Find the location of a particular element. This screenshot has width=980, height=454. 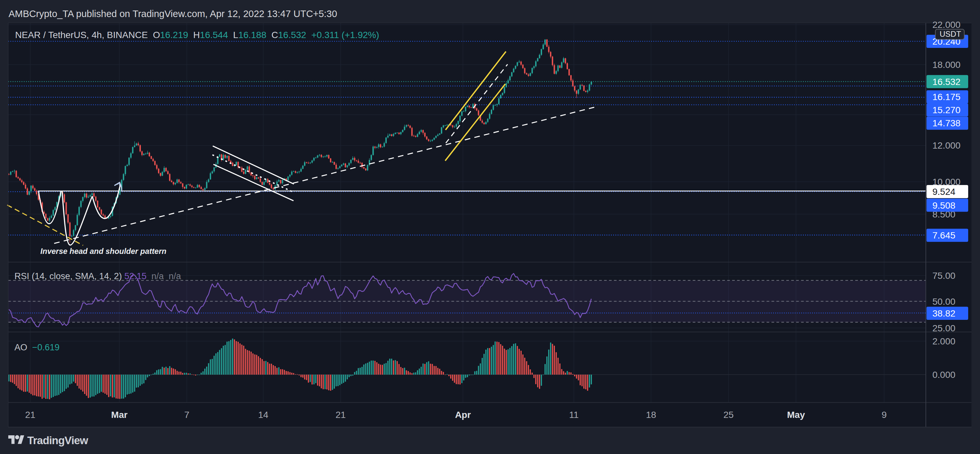

svg-text: Apr is located at coordinates (463, 415).